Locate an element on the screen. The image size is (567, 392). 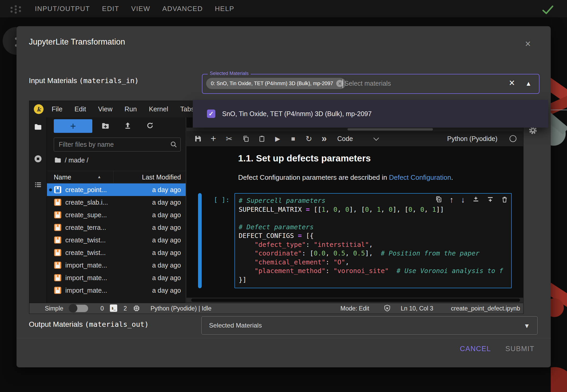
file-row: create_supe...a day ago is located at coordinates (116, 215).